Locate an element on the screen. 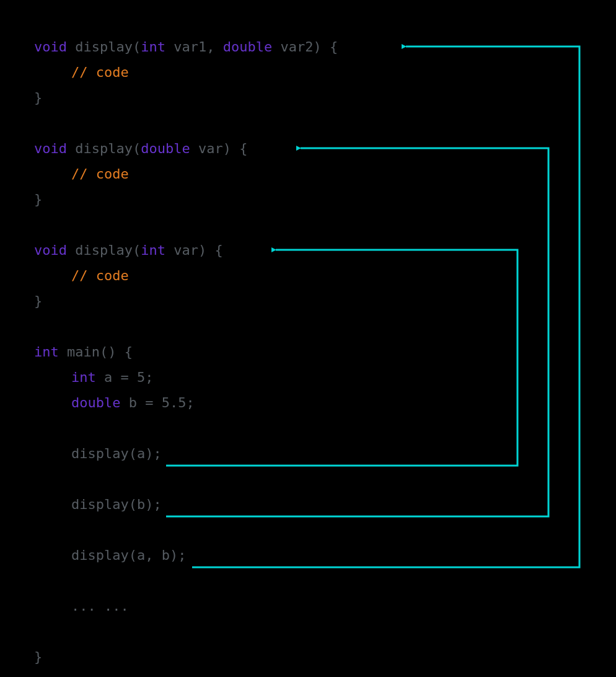  func1-body: // code is located at coordinates (186, 72).